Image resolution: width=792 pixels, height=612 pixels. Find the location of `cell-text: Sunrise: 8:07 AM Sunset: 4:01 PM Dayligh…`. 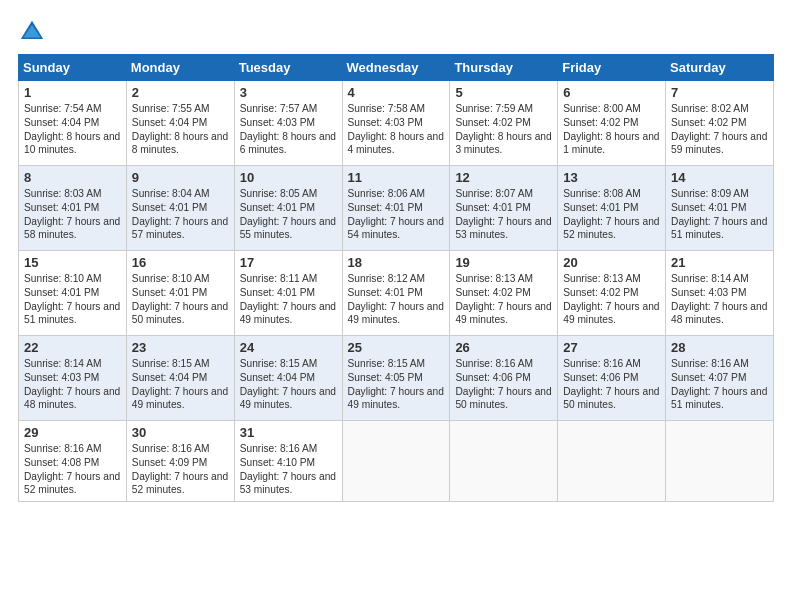

cell-text: Sunrise: 8:07 AM Sunset: 4:01 PM Dayligh… is located at coordinates (504, 214).